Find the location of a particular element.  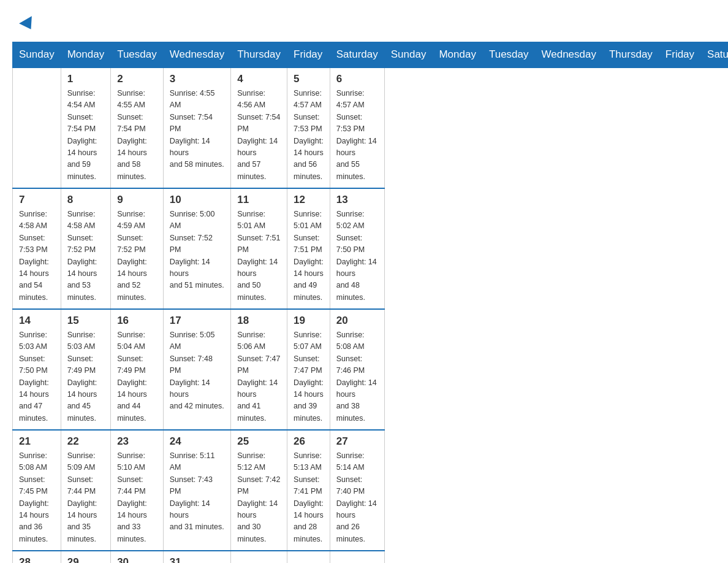

calendar-cell: 23Sunrise: 5:10 AMSunset: 7:44 PMDayligh… is located at coordinates (137, 491).